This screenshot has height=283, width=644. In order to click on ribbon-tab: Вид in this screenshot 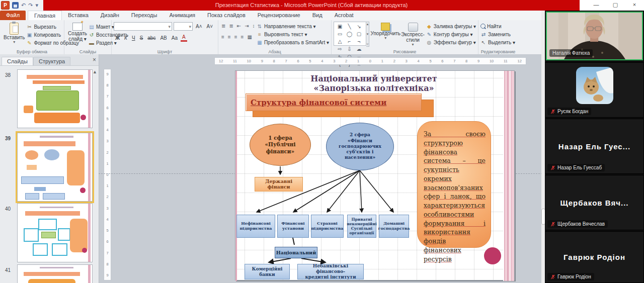, I will do `click(317, 15)`.